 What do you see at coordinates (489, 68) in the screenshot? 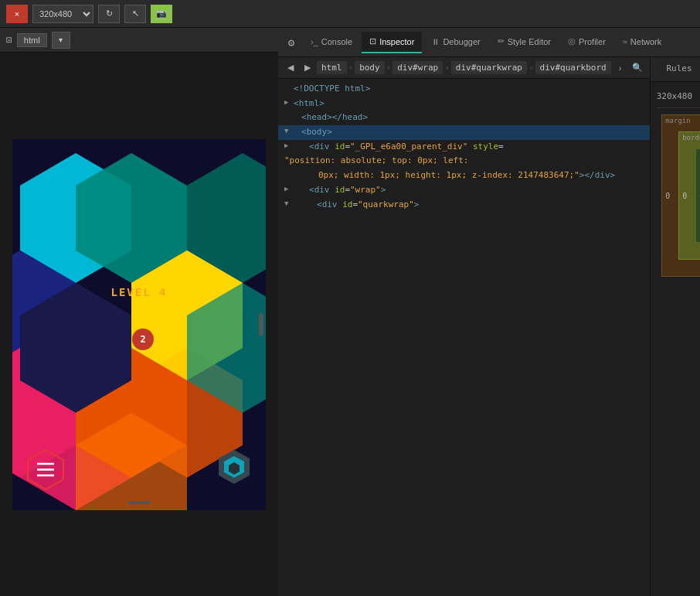
I see `breadcrumb-quarkwrap: div#quarkwrap` at bounding box center [489, 68].